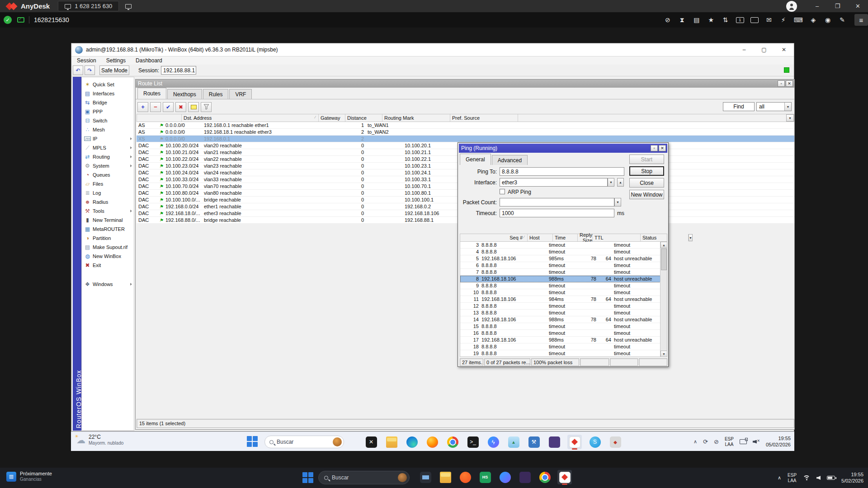 This screenshot has height=488, width=868. Describe the element at coordinates (78, 70) in the screenshot. I see `undo-button: ↶` at that location.